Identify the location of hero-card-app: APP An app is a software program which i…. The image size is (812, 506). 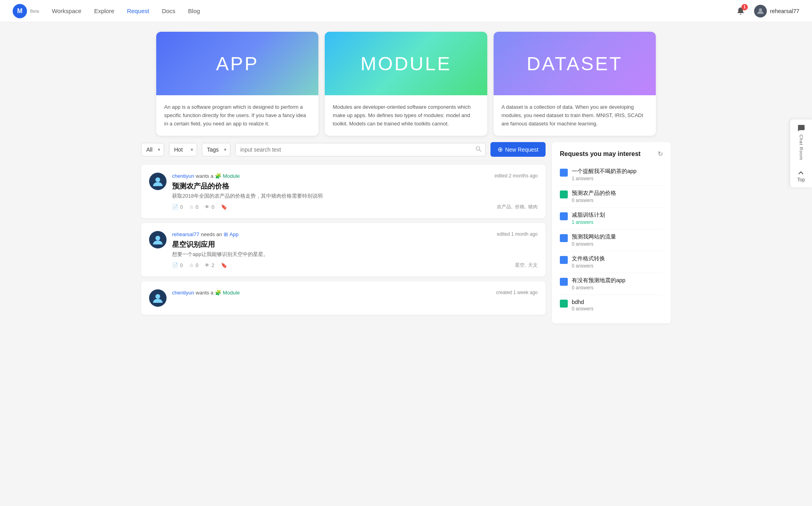
(237, 84).